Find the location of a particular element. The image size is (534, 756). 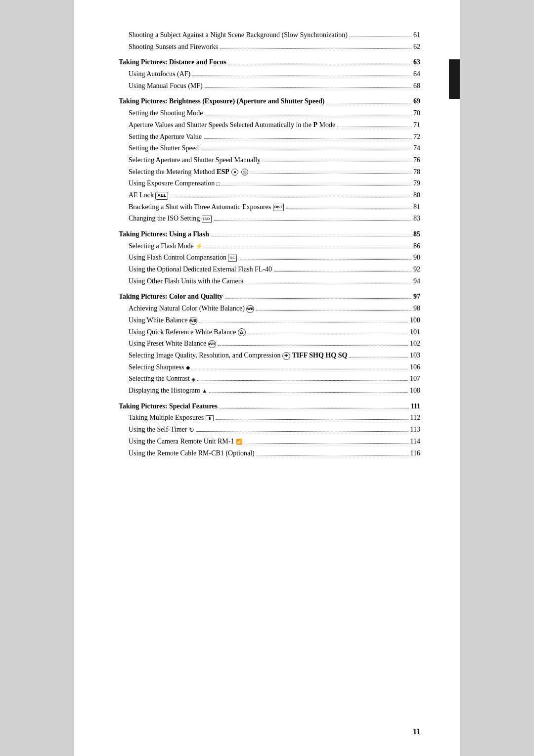

page-num: 114 is located at coordinates (415, 442).